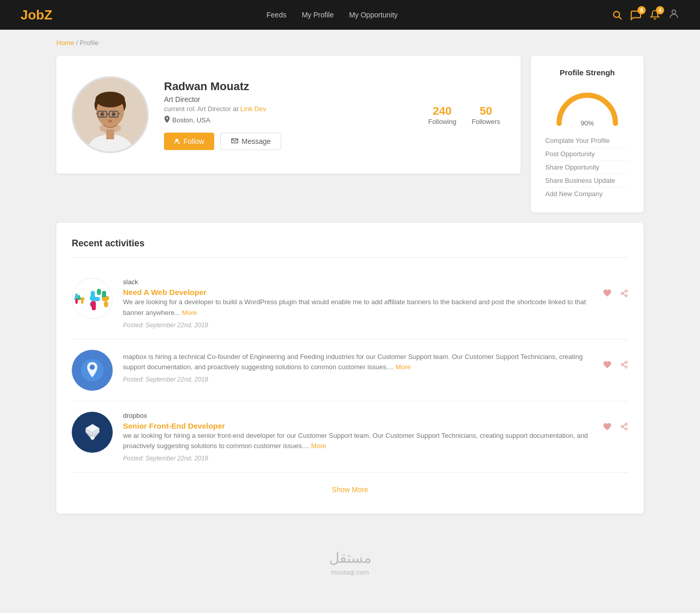  Describe the element at coordinates (587, 154) in the screenshot. I see `strength-item-1: Post Opportunity` at that location.